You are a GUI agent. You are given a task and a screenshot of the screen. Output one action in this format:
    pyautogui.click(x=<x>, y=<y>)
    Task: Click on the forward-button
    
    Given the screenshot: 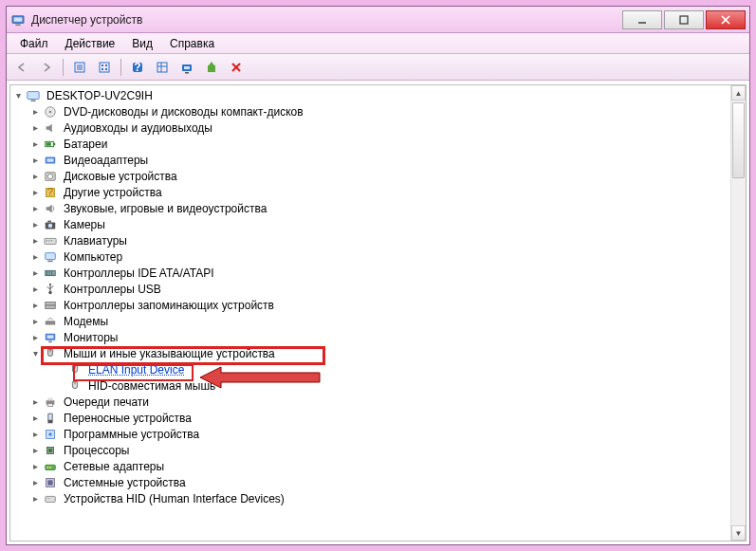 What is the action you would take?
    pyautogui.click(x=46, y=67)
    